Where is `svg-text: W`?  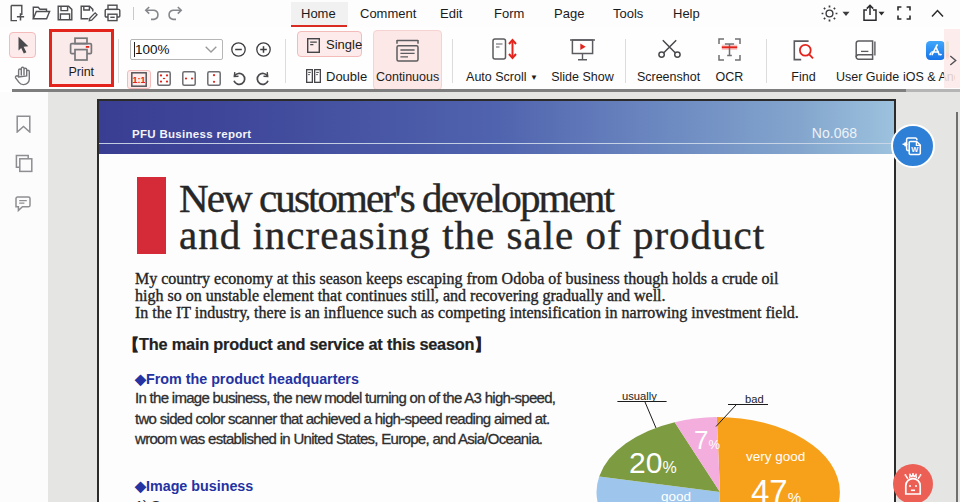 svg-text: W is located at coordinates (915, 150).